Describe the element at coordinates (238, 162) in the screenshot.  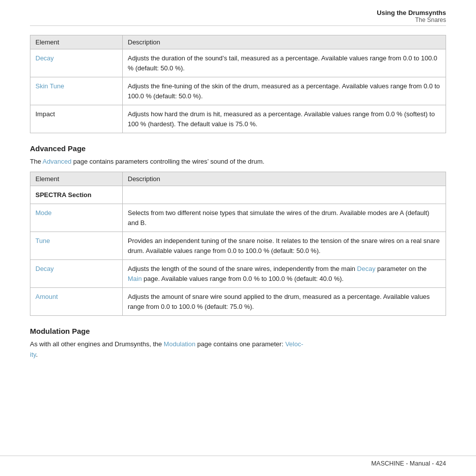
I see `advanced-section-intro: The Advanced page contains parameters co…` at that location.